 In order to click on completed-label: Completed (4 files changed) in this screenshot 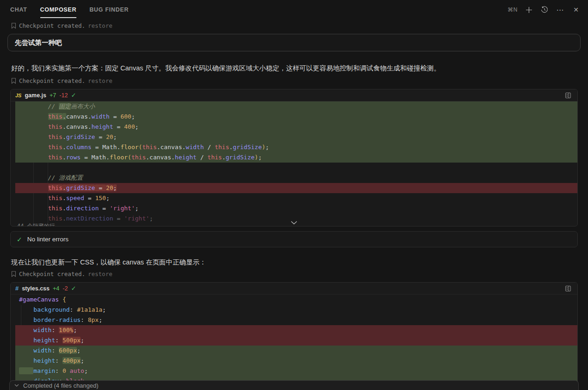, I will do `click(61, 385)`.